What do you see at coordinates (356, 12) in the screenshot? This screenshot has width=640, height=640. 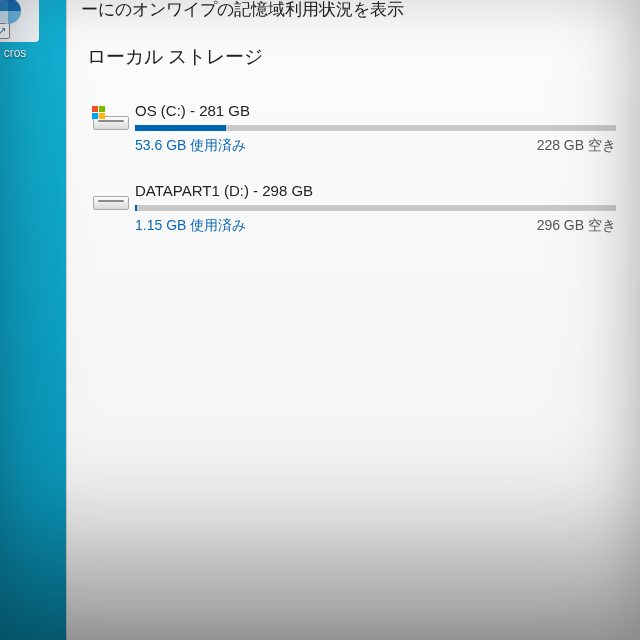 I see `page-description-fragment: ーにのオンワイプの記憶域利用状況を表示` at bounding box center [356, 12].